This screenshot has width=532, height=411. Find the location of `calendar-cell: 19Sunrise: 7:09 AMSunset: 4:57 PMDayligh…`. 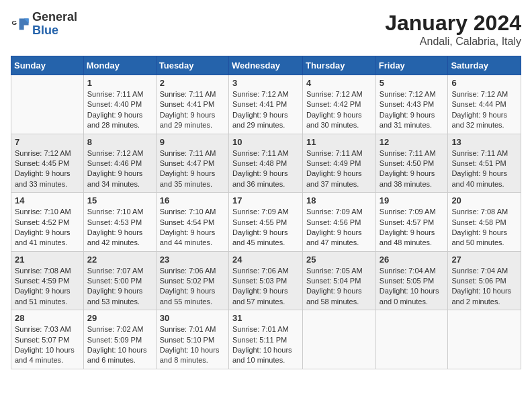

calendar-cell: 19Sunrise: 7:09 AMSunset: 4:57 PMDayligh… is located at coordinates (412, 222).